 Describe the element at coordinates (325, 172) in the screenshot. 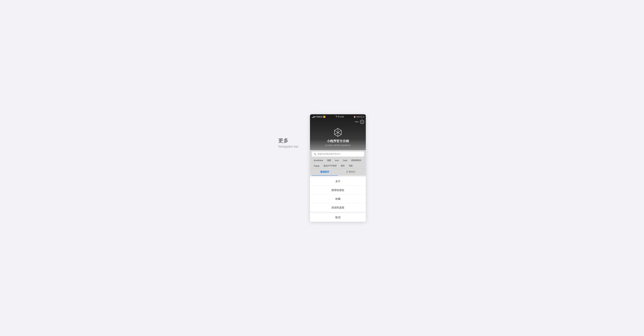

I see `tab-basic-components: 基础组件` at that location.